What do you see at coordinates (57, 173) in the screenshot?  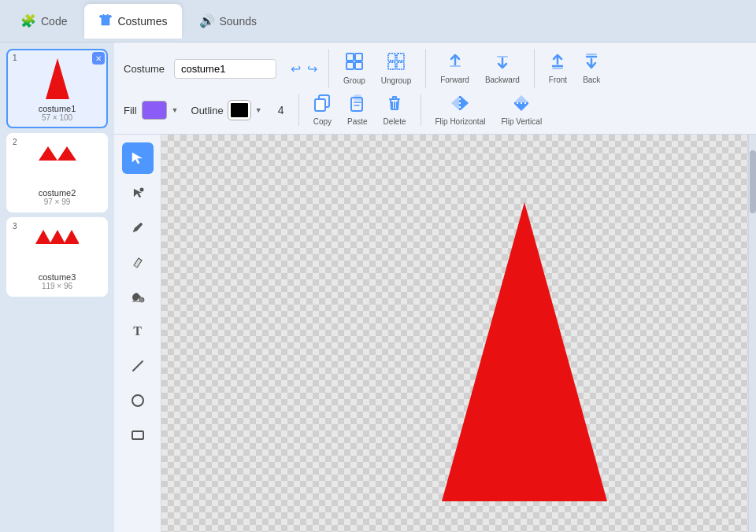 I see `costume-item-2: 2 costume2 97 × 99` at bounding box center [57, 173].